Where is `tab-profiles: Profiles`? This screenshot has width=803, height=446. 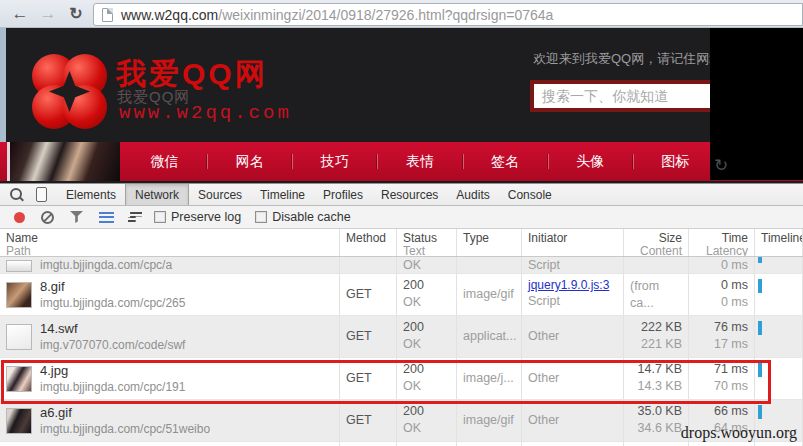 tab-profiles: Profiles is located at coordinates (343, 194).